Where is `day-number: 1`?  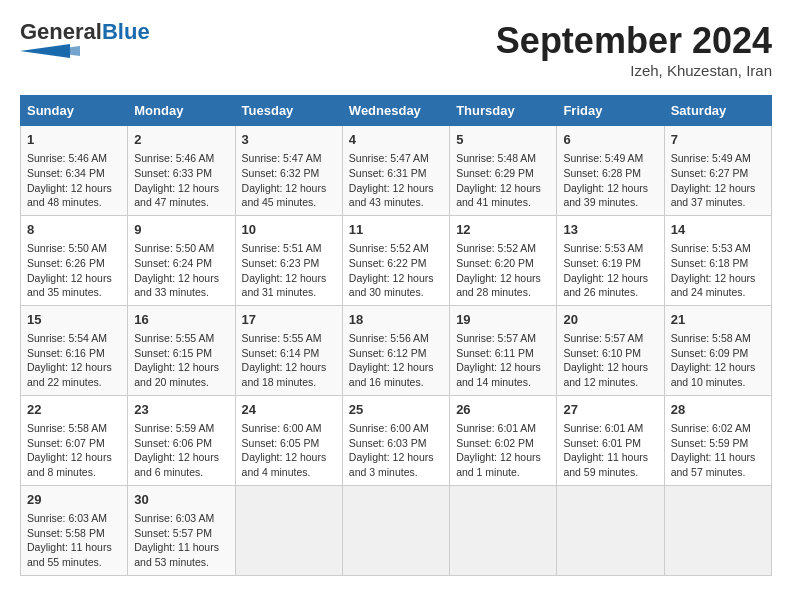 day-number: 1 is located at coordinates (74, 140).